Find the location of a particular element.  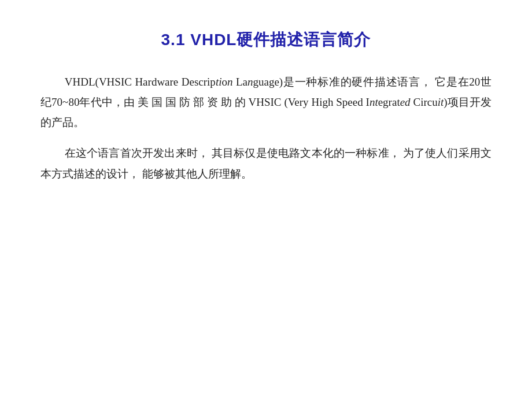

egrat-normal: egrat is located at coordinates (389, 102).